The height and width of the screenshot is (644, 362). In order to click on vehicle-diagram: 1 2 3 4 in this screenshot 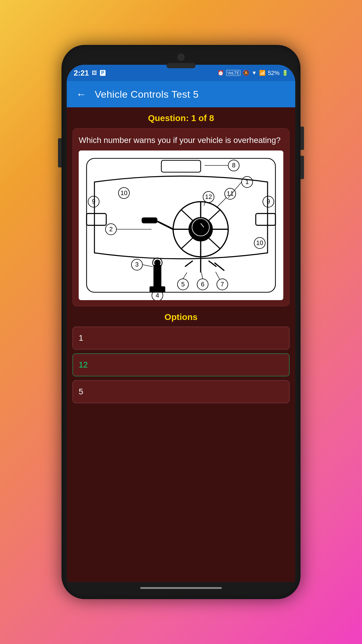, I will do `click(181, 225)`.